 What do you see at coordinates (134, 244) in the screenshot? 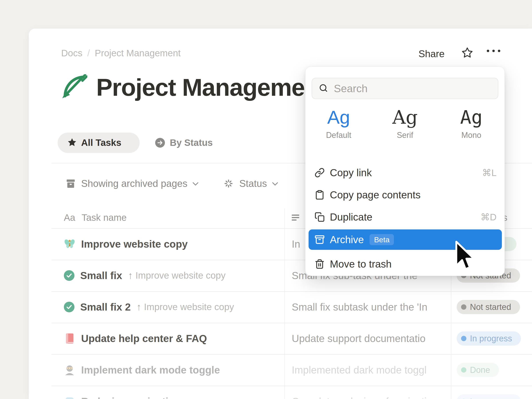
I see `task-name: Improve website copy` at bounding box center [134, 244].